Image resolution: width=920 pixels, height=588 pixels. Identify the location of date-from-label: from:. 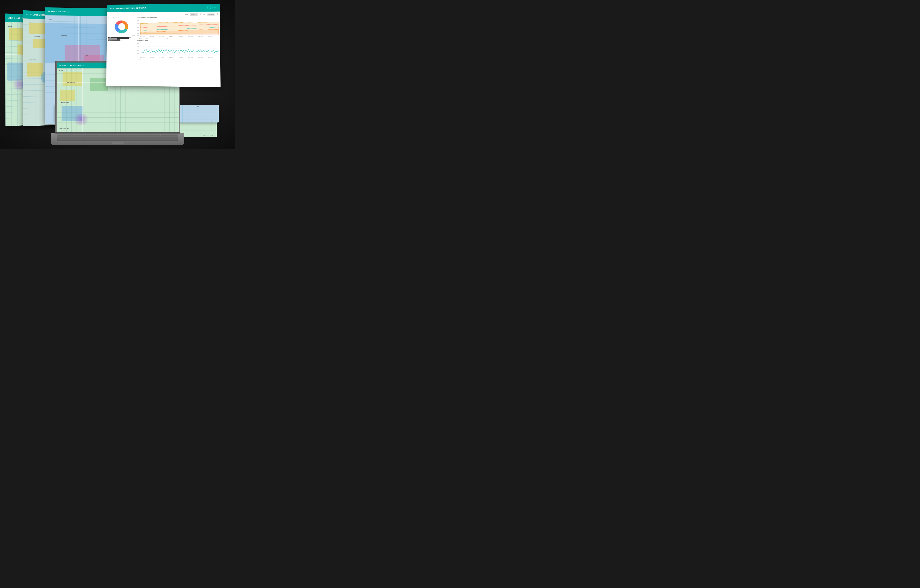
(187, 15).